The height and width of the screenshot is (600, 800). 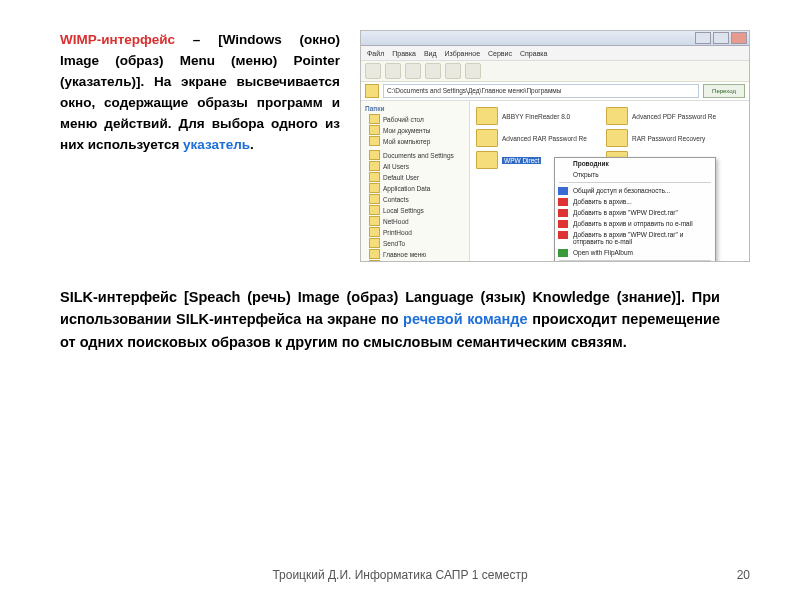 What do you see at coordinates (404, 210) in the screenshot?
I see `tree-item-label: Local Settings` at bounding box center [404, 210].